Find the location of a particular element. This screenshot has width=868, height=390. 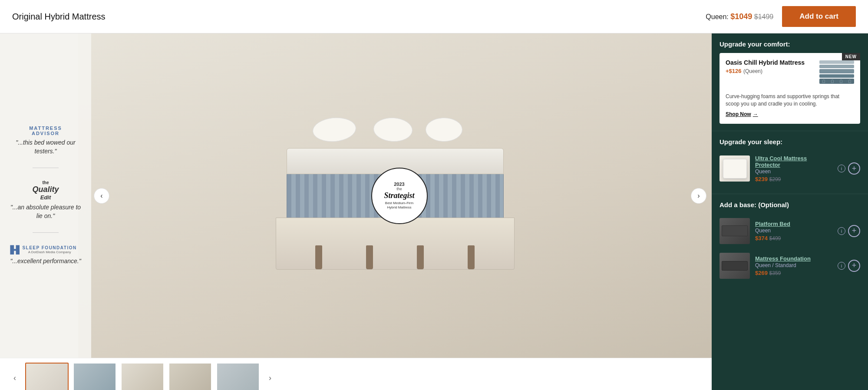

header-right: Queen: $1049 $1499 Add to cart is located at coordinates (781, 17).